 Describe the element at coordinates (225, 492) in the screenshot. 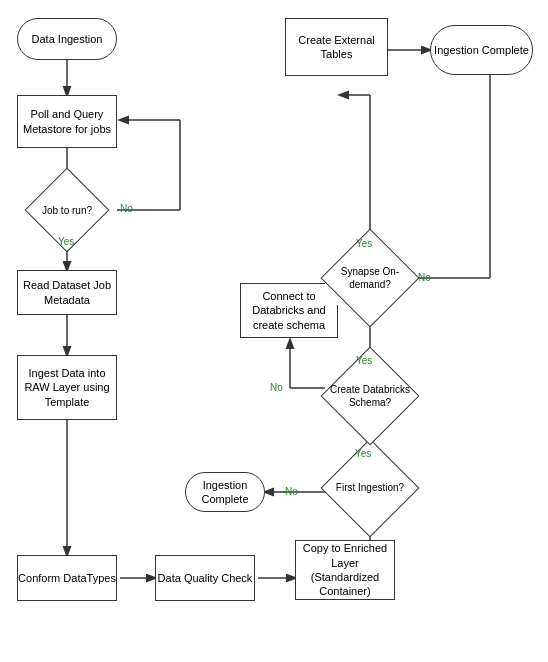

I see `ingestion-complete-mid-node: Ingestion Complete` at that location.